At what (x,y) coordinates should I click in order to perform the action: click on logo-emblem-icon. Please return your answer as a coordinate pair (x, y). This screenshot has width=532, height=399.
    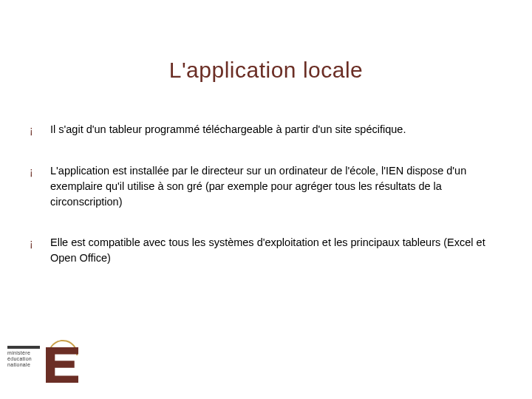
    Looking at the image, I should click on (62, 363).